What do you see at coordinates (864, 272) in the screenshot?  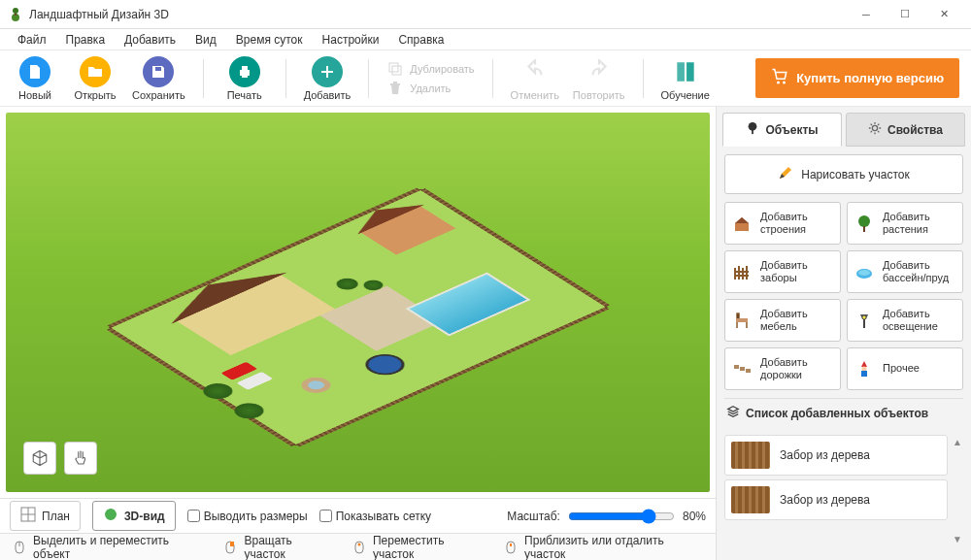 I see `pool-icon` at bounding box center [864, 272].